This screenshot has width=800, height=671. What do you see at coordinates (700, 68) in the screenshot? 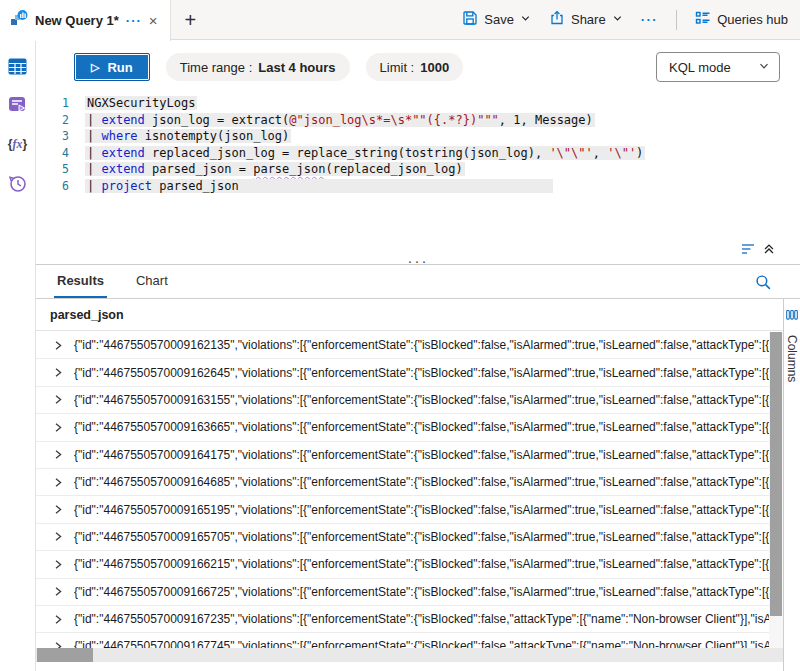
I see `kql-mode-value: KQL mode` at bounding box center [700, 68].